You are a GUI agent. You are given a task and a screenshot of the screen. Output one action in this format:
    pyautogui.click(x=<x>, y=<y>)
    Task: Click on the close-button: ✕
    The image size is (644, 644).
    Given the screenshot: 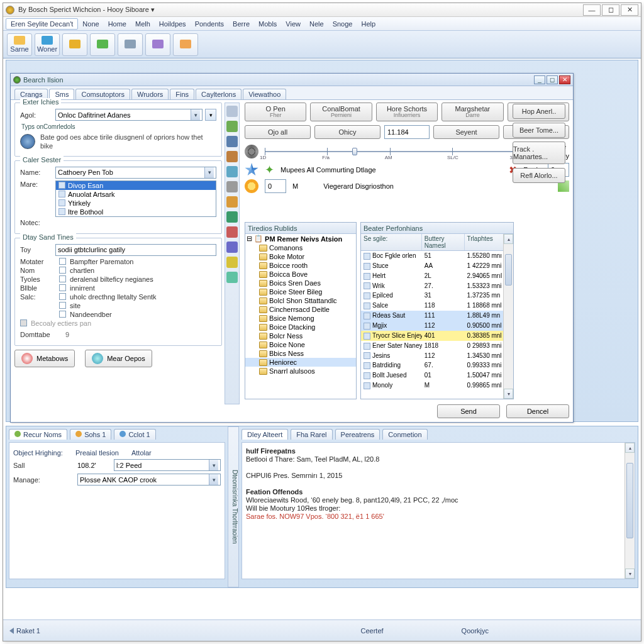 What is the action you would take?
    pyautogui.click(x=630, y=10)
    